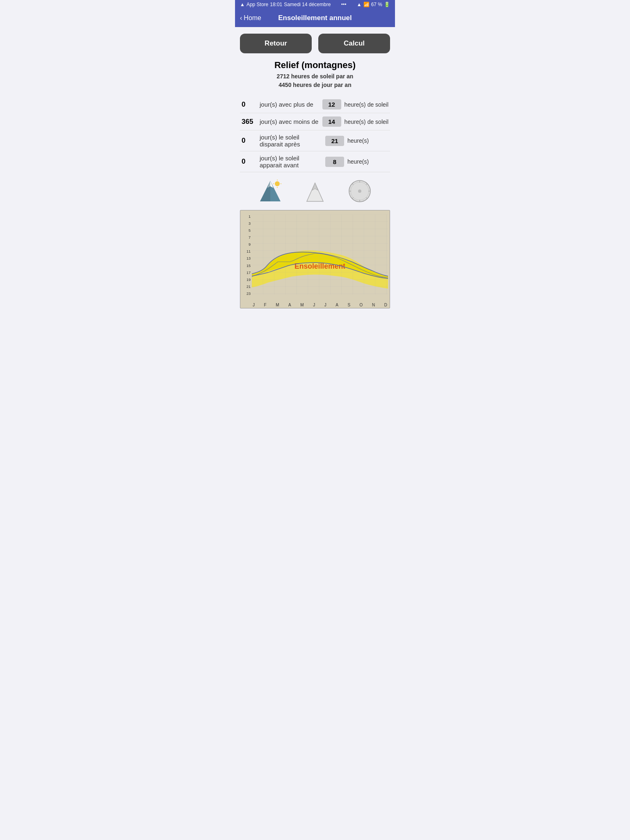 The width and height of the screenshot is (630, 840). I want to click on status-date: Samedi 14 décembre, so click(307, 5).